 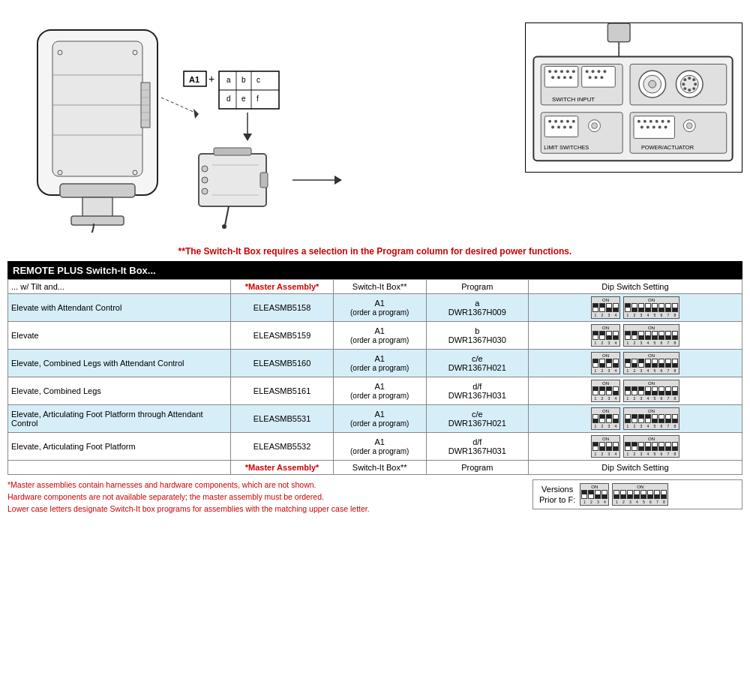 What do you see at coordinates (375, 497) in the screenshot?
I see `footer-notes: *Master assemblies contain harnesses and…` at bounding box center [375, 497].